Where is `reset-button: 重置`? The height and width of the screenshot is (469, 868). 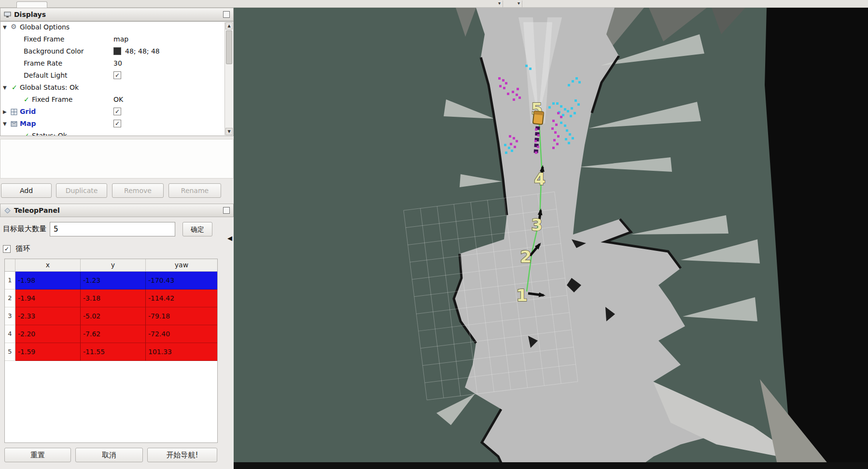
reset-button: 重置 is located at coordinates (38, 455).